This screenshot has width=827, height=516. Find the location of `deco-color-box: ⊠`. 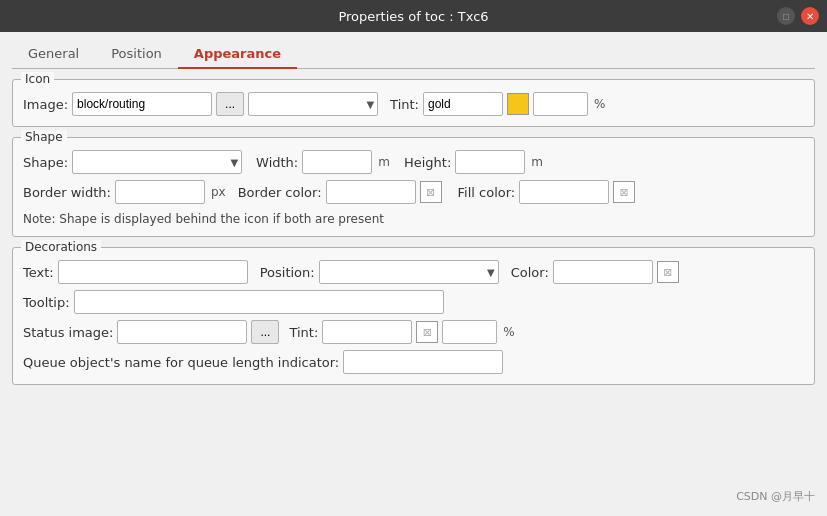

deco-color-box: ⊠ is located at coordinates (668, 272).